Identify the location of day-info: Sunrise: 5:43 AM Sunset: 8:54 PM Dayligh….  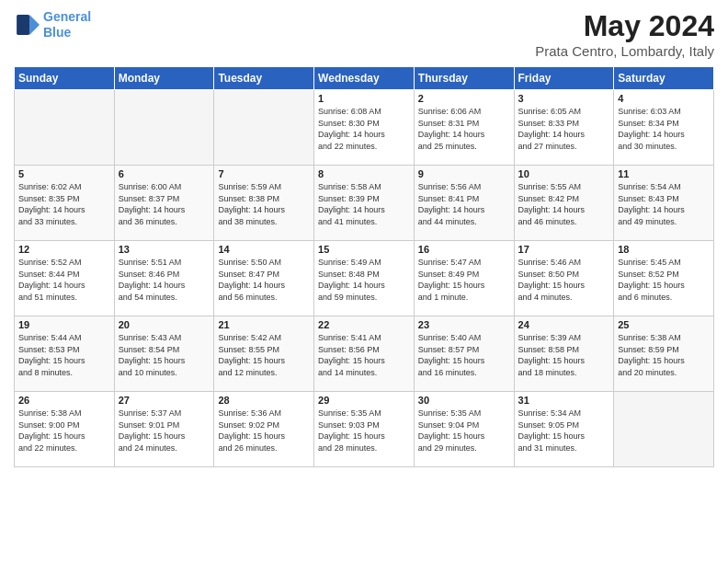
(165, 355).